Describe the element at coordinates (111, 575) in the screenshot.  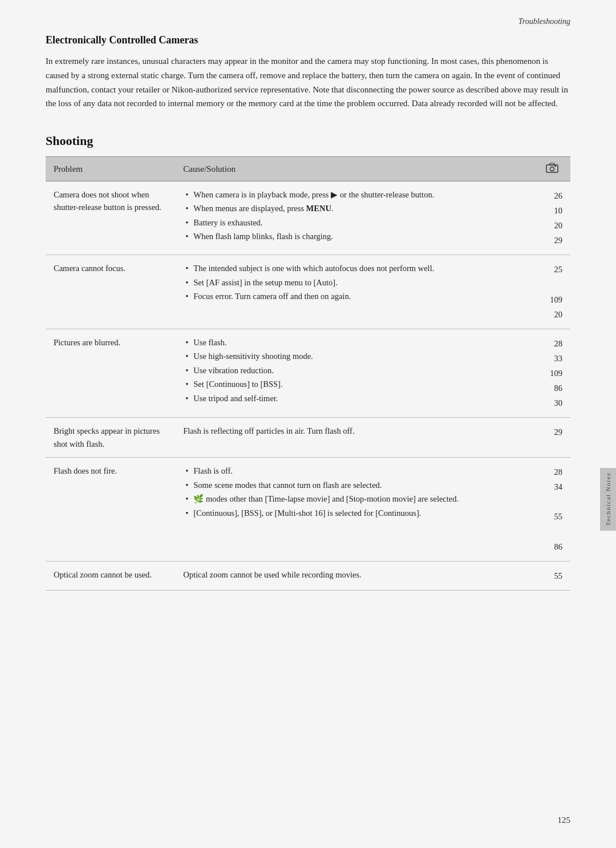
I see `problem-cell: Optical zoom cannot be used.` at that location.